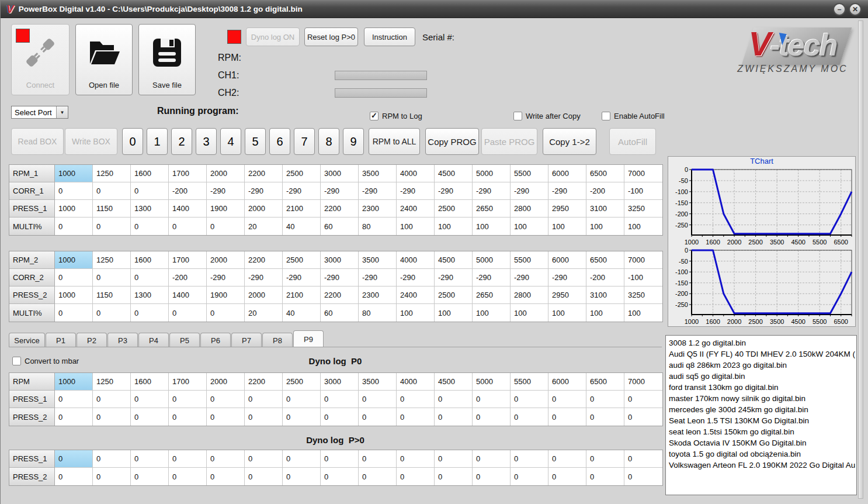 This screenshot has width=868, height=504. Describe the element at coordinates (340, 382) in the screenshot. I see `grid-cell: 3000` at that location.